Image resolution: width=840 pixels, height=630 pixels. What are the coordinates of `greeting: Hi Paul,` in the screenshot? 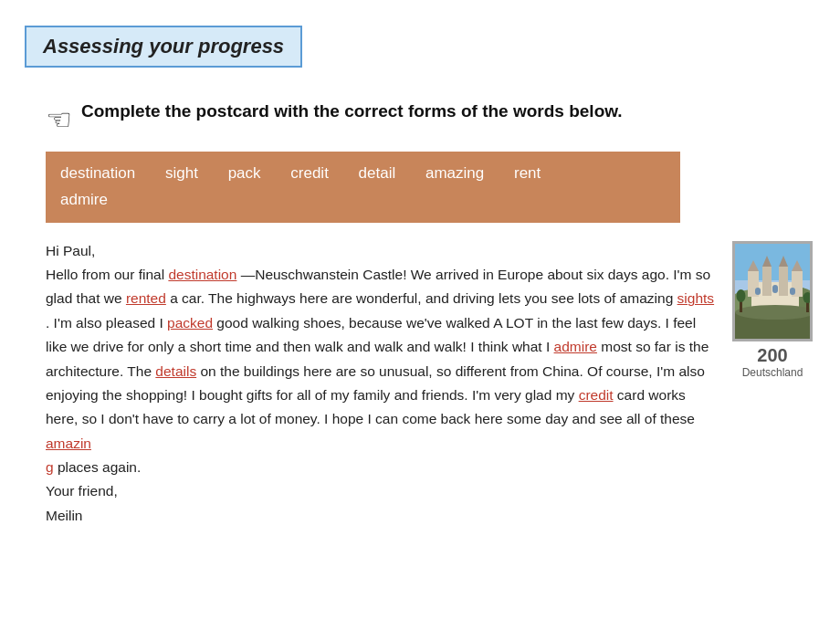 It's located at (383, 251).